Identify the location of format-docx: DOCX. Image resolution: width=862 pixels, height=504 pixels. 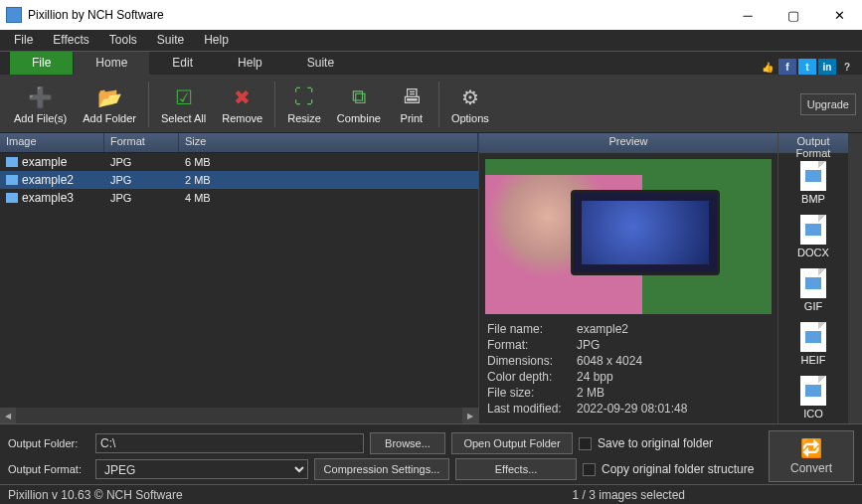
(813, 238).